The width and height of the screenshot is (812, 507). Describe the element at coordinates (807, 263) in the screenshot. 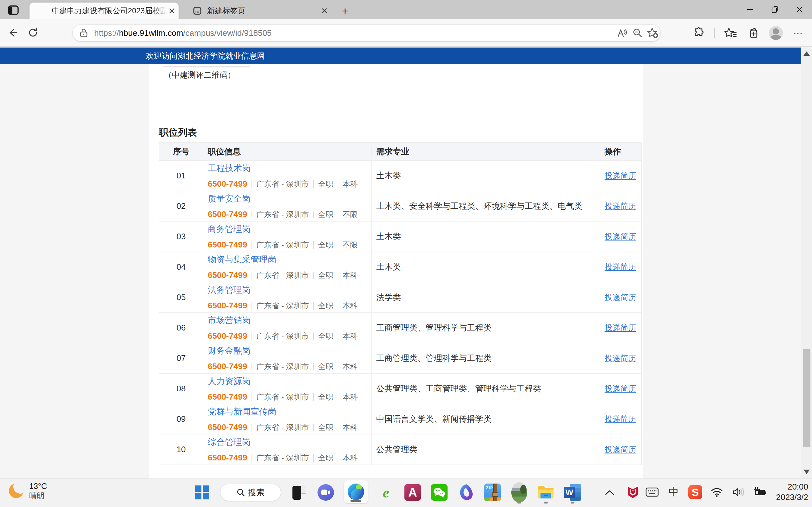

I see `page-scrollbar` at that location.